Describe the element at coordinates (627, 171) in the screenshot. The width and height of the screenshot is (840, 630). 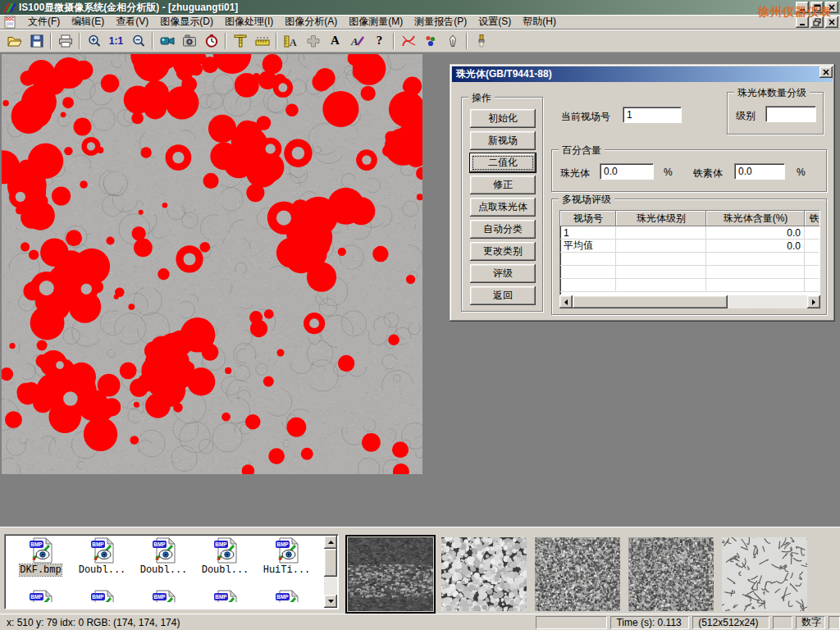
I see `pearlite-input` at that location.